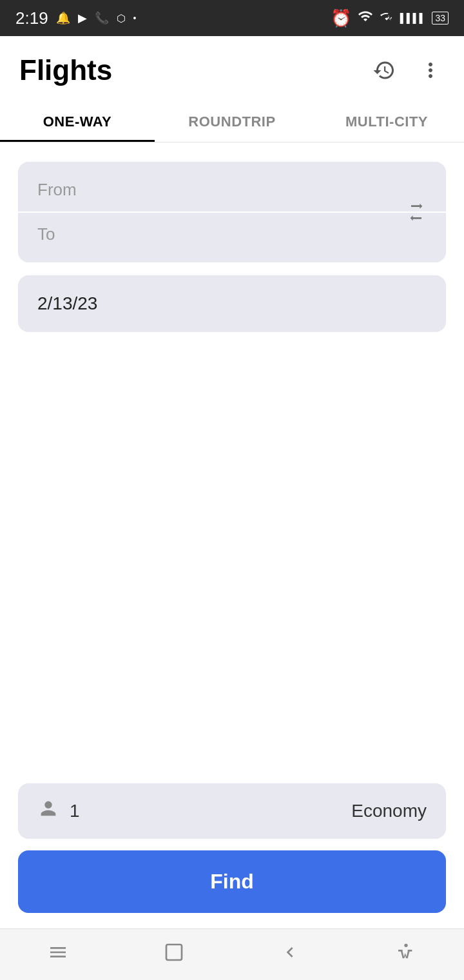  Describe the element at coordinates (82, 18) in the screenshot. I see `youtube-icon: ▶` at that location.